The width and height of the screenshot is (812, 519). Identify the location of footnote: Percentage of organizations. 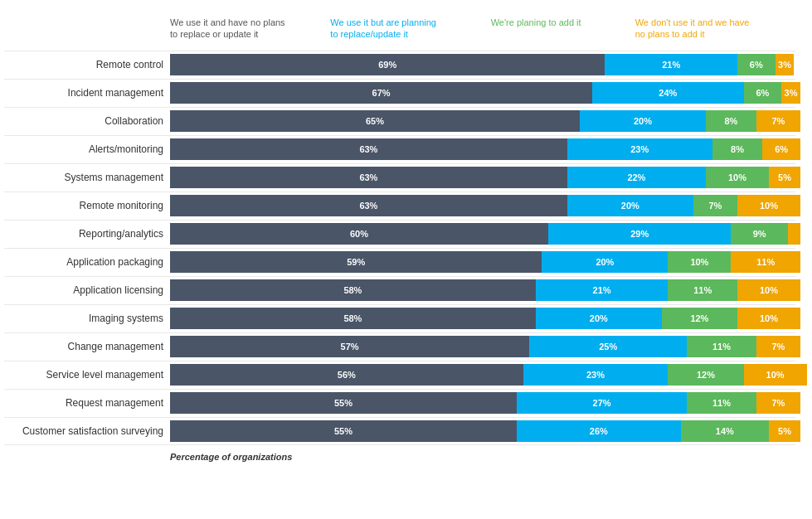
(483, 457).